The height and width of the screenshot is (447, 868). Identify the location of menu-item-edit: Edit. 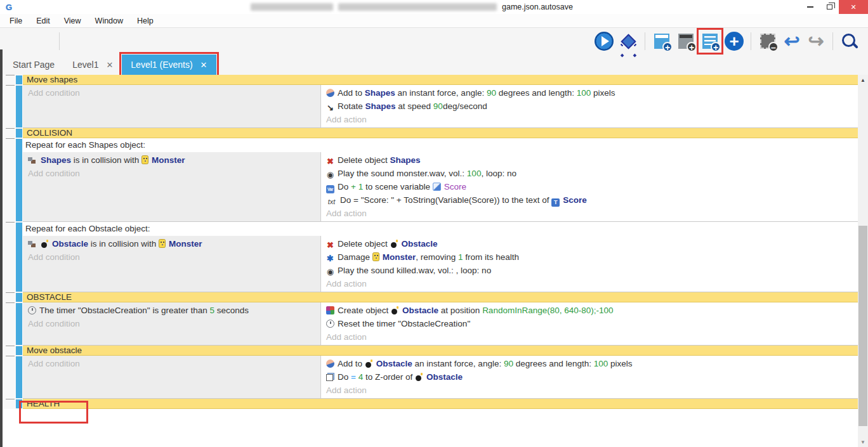
(43, 21).